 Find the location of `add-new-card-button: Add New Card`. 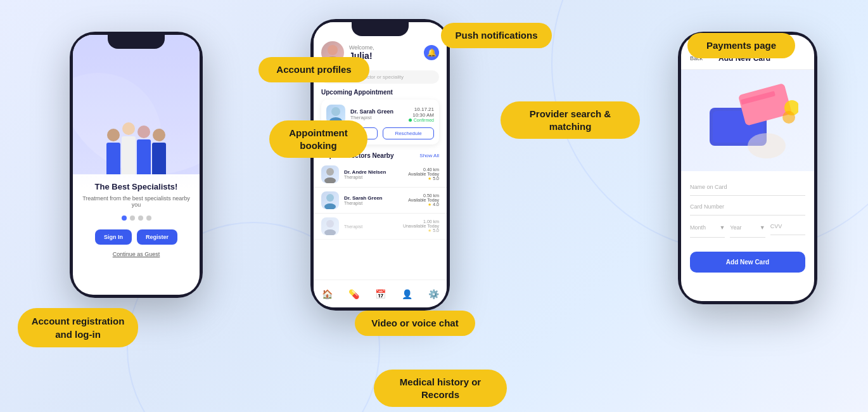

add-new-card-button: Add New Card is located at coordinates (748, 262).